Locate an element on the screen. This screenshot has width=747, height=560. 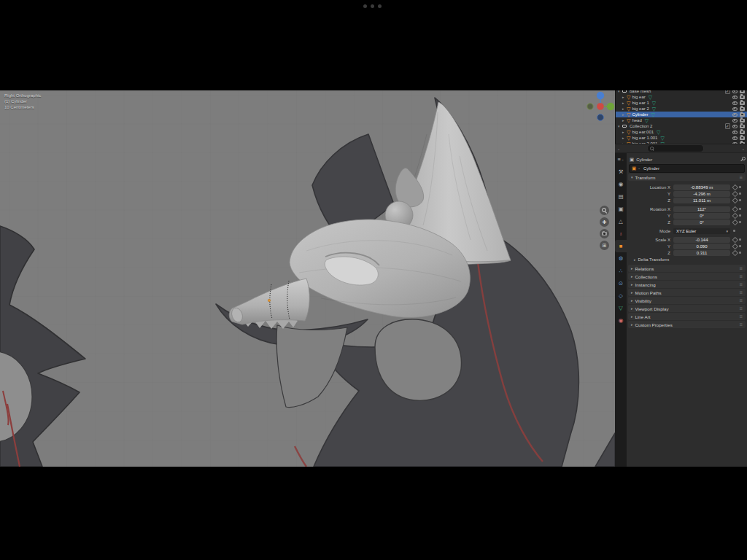
navigation-gizmo is located at coordinates (598, 106).